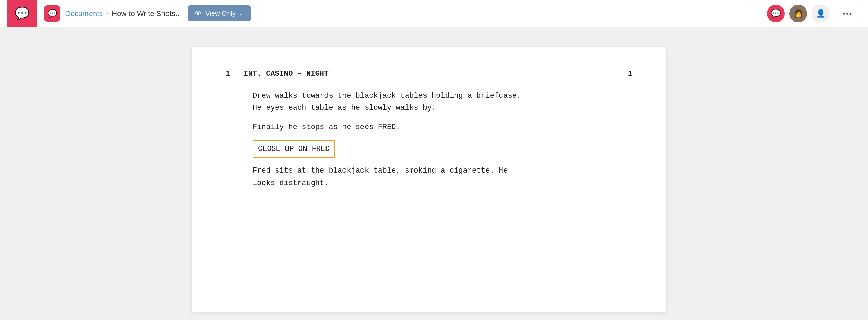 This screenshot has height=320, width=868. I want to click on add-user-icon: 👤, so click(821, 14).